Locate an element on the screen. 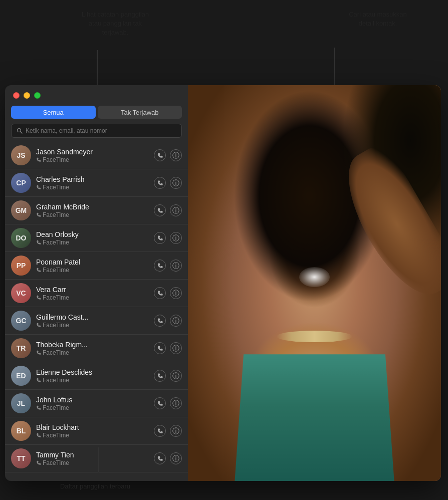  search-input is located at coordinates (101, 131).